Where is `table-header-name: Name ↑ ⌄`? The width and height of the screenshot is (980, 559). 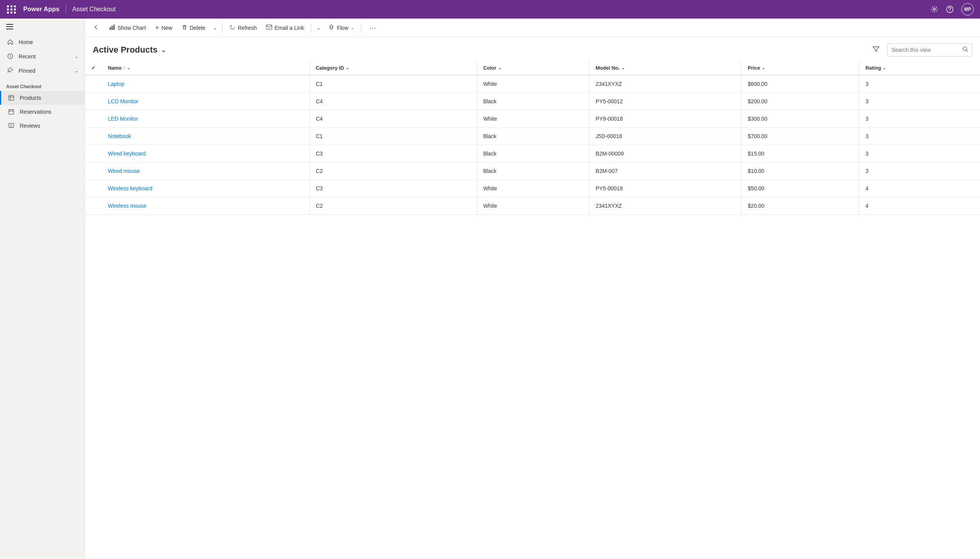 table-header-name: Name ↑ ⌄ is located at coordinates (206, 68).